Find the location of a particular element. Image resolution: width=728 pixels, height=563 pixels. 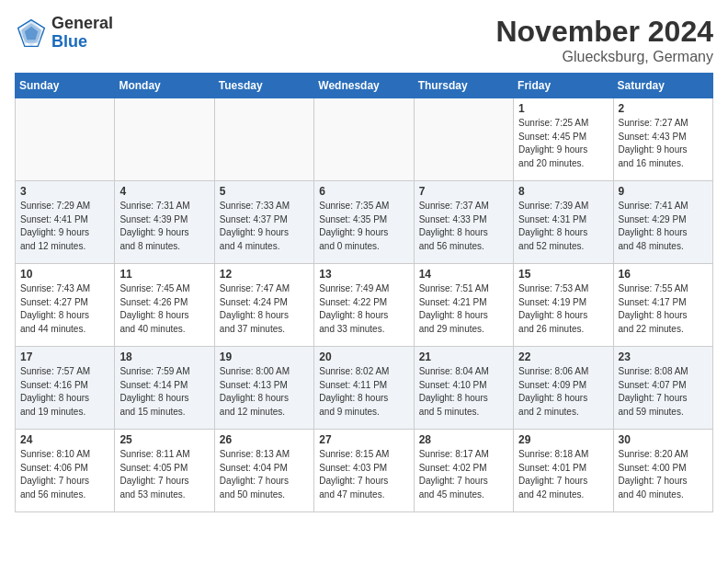

weekday-header: Tuesday is located at coordinates (264, 86).